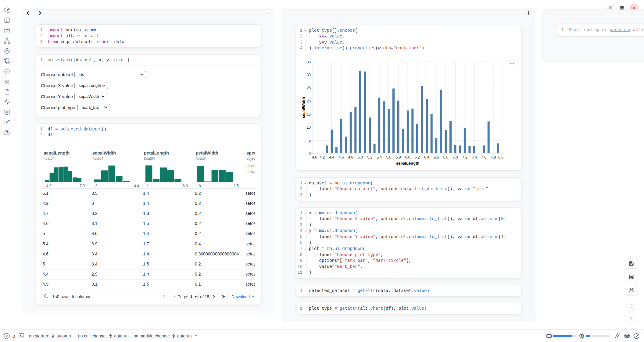 This screenshot has height=342, width=644. Describe the element at coordinates (332, 157) in the screenshot. I see `svg-text: 4.4` at that location.